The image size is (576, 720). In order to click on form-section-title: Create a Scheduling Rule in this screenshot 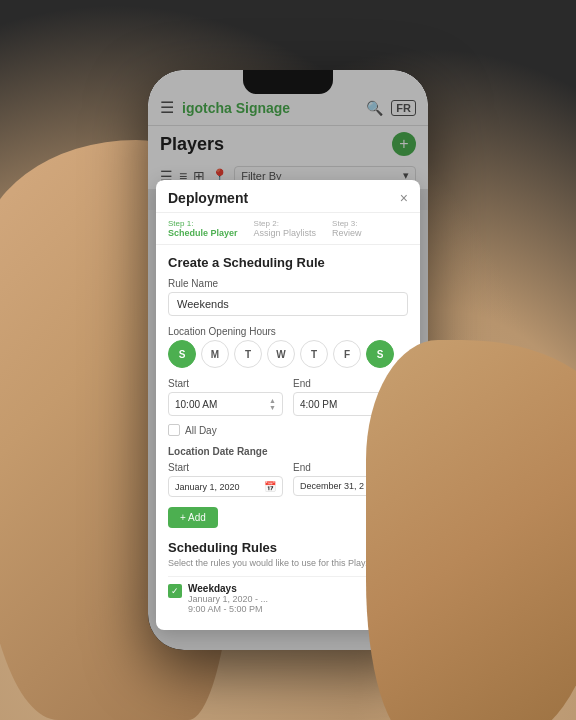, I will do `click(288, 262)`.